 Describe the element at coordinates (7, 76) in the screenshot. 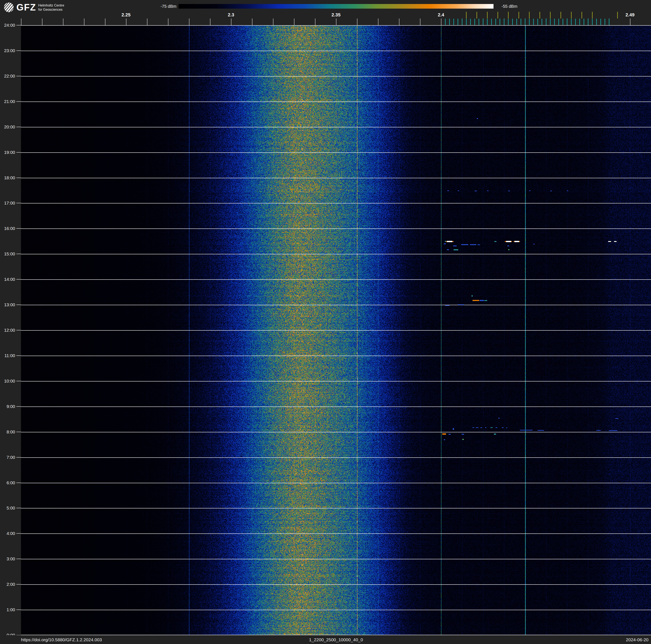

I see `time-label: 22:00` at that location.